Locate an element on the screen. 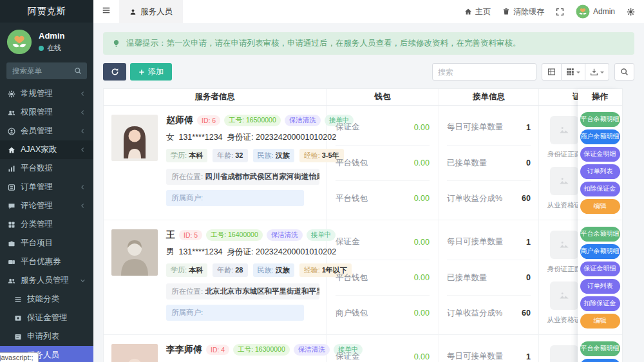 This screenshot has width=644, height=362. toggle-view-button is located at coordinates (551, 72).